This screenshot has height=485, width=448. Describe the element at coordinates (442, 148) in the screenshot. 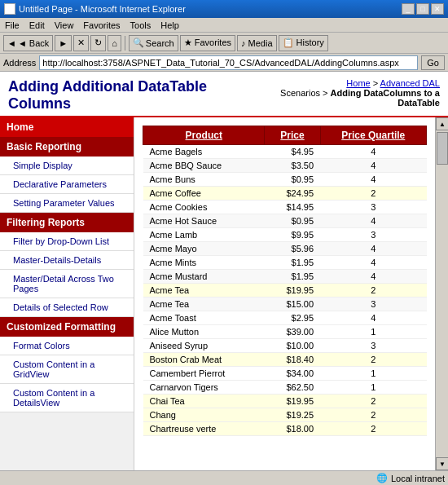

I see `scroll-thumb` at that location.